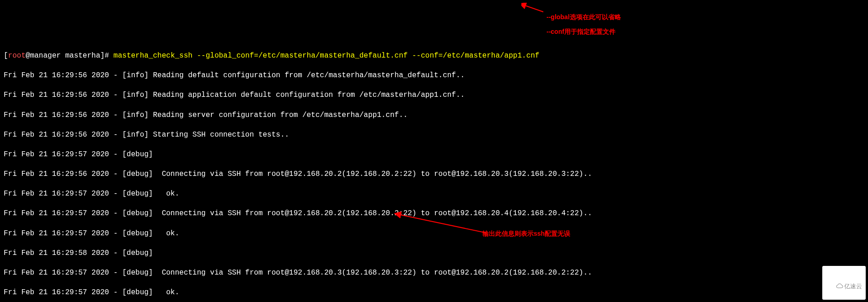 This screenshot has height=302, width=868. What do you see at coordinates (327, 56) in the screenshot?
I see `command-text: masterha_check_ssh --global_conf=/etc/ma…` at bounding box center [327, 56].